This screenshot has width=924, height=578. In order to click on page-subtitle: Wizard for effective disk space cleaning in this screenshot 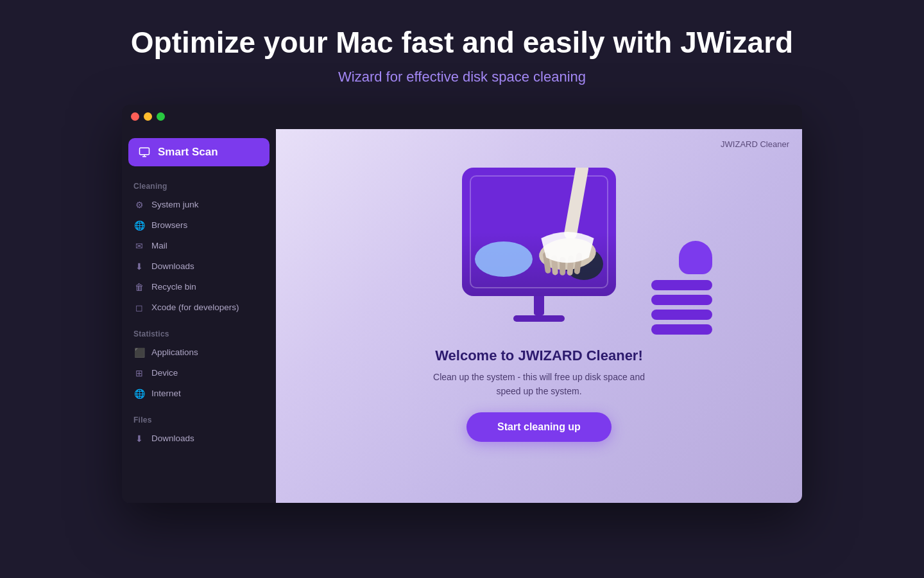, I will do `click(462, 77)`.